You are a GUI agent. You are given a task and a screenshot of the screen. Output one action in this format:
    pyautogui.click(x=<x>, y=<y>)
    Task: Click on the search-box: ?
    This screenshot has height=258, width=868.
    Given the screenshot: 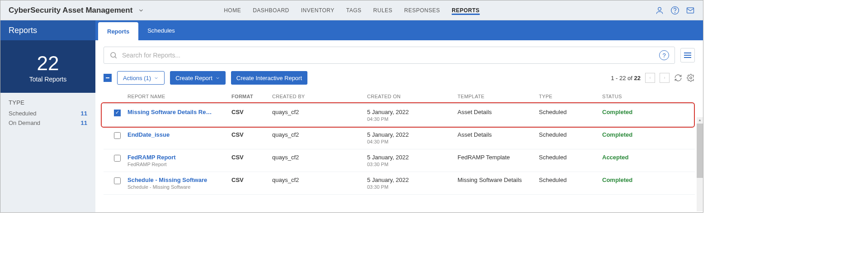 What is the action you would take?
    pyautogui.click(x=389, y=55)
    